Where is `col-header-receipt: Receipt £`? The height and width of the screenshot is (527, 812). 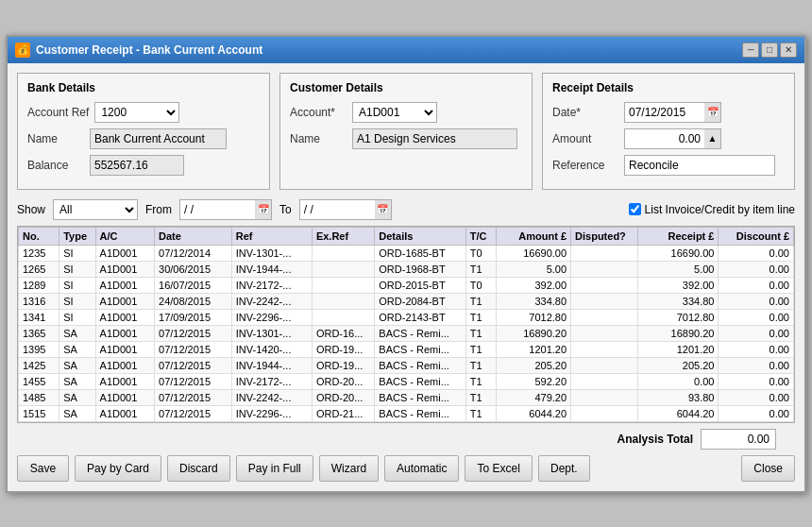
col-header-receipt: Receipt £ is located at coordinates (678, 236).